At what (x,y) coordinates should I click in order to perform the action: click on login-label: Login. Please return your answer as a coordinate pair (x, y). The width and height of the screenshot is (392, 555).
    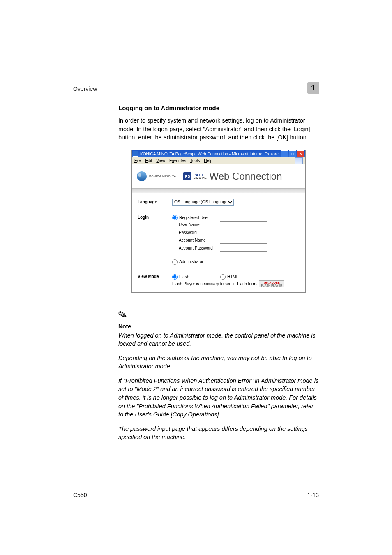
    Looking at the image, I should click on (155, 217).